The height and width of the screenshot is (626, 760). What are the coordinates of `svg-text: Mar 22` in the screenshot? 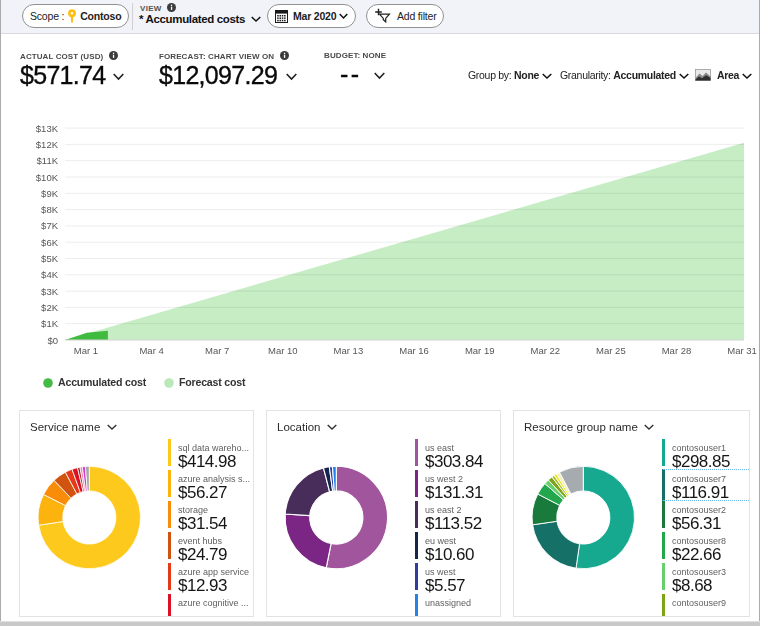 It's located at (546, 350).